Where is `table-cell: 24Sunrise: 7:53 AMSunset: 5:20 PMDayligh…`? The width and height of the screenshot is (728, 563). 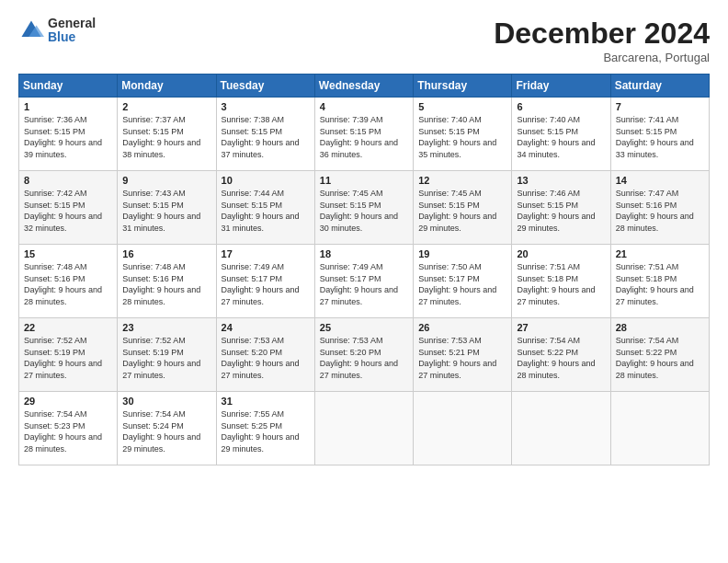 table-cell: 24Sunrise: 7:53 AMSunset: 5:20 PMDayligh… is located at coordinates (265, 355).